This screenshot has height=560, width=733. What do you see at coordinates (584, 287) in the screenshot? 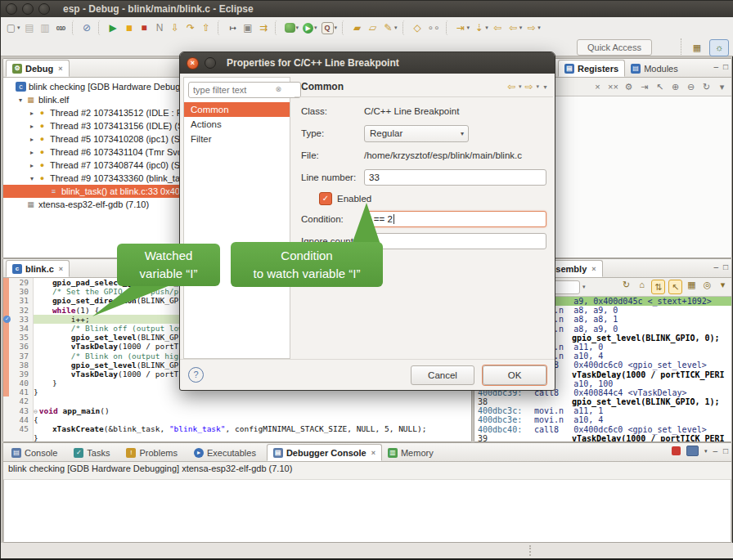
I see `location-dropdown-icon: ▾` at bounding box center [584, 287].